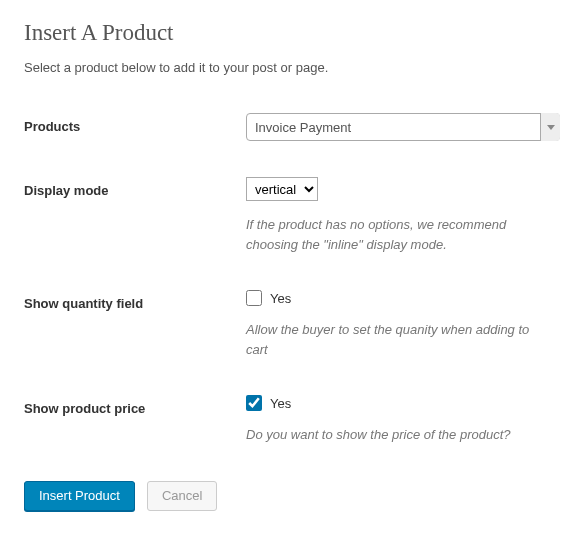  Describe the element at coordinates (396, 340) in the screenshot. I see `show-quantity-hint: Allow the buyer to set the quanity when …` at that location.